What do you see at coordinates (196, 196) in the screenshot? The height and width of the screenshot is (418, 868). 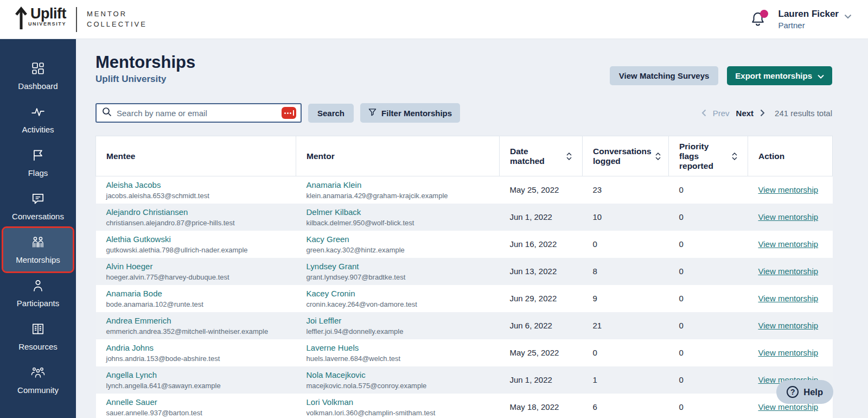 I see `mentee-email: jacobs.aleisha.653@schmidt.test` at bounding box center [196, 196].